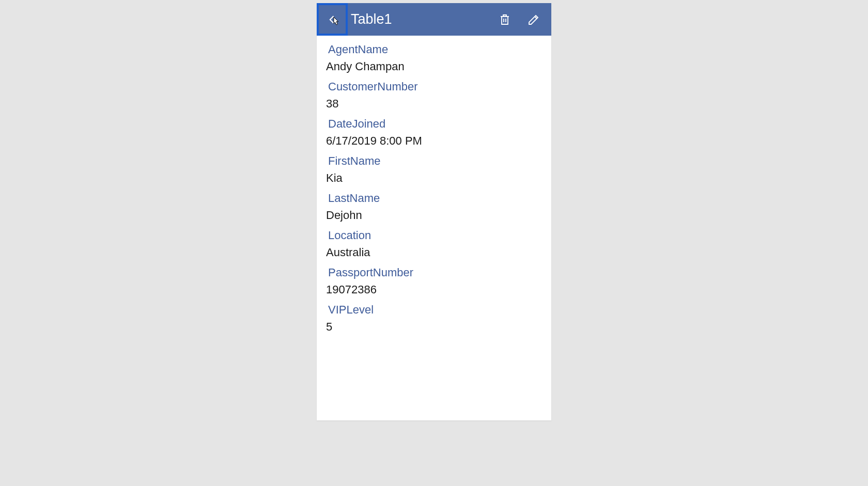 The height and width of the screenshot is (486, 868). I want to click on field-label: LastName, so click(434, 198).